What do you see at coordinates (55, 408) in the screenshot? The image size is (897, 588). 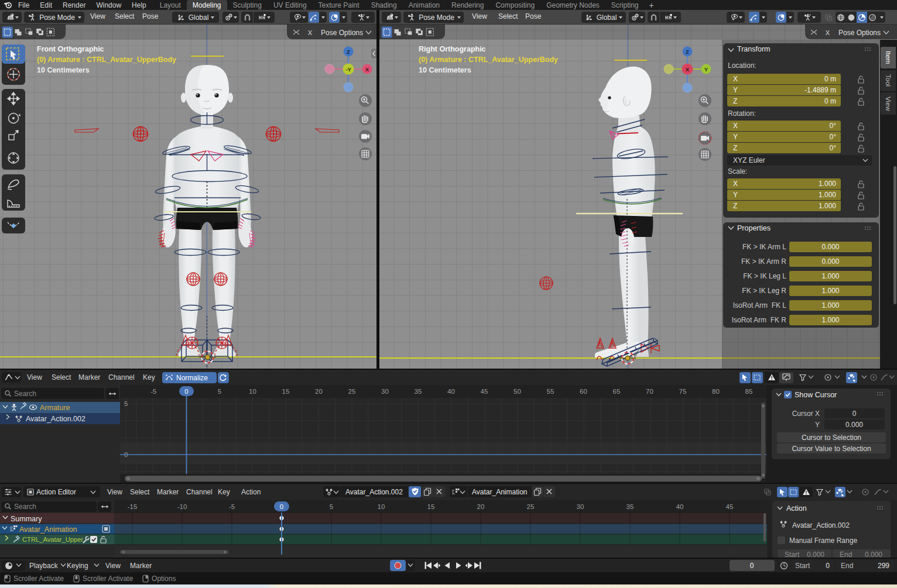 I see `svg-text: Armature` at bounding box center [55, 408].